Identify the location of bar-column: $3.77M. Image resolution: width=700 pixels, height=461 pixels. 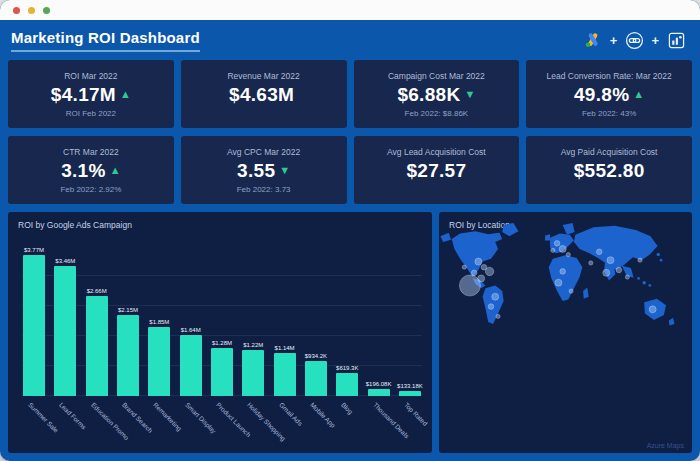
(34, 321).